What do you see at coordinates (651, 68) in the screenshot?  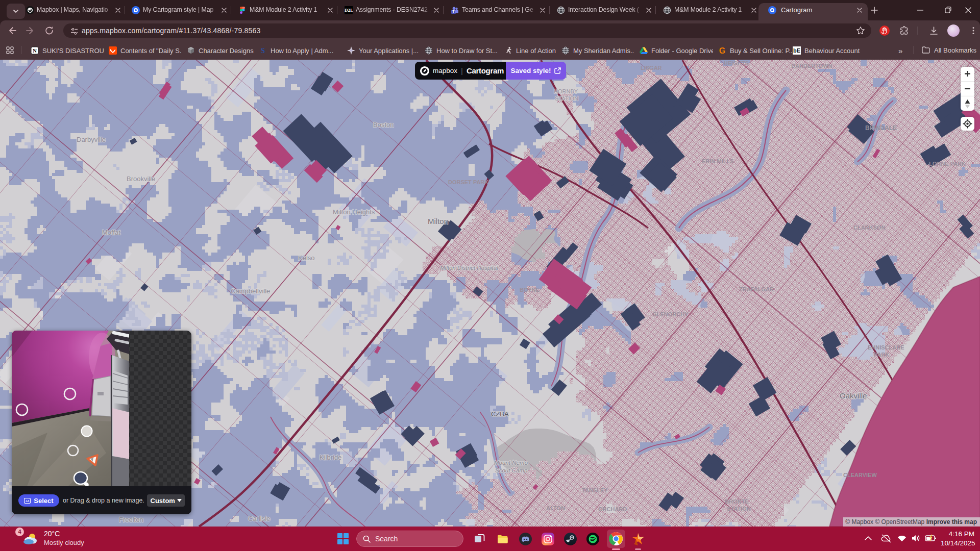 I see `svg-text: LISGAR` at bounding box center [651, 68].